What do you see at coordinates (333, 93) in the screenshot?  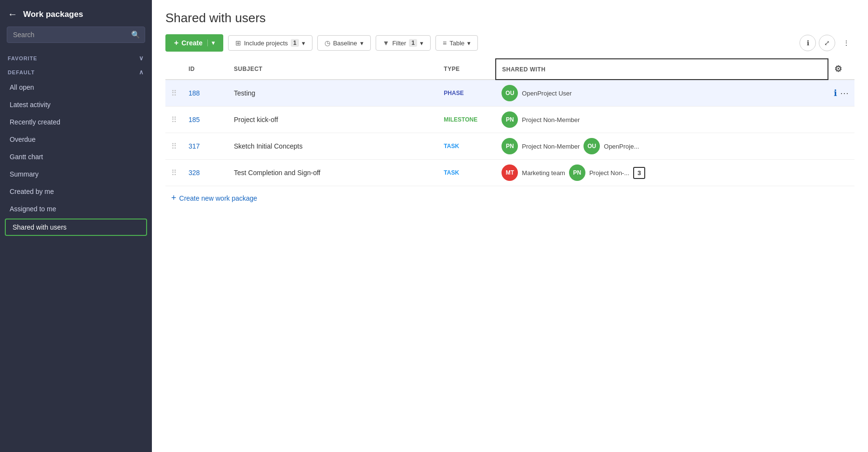 I see `subject-cell: Testing` at bounding box center [333, 93].